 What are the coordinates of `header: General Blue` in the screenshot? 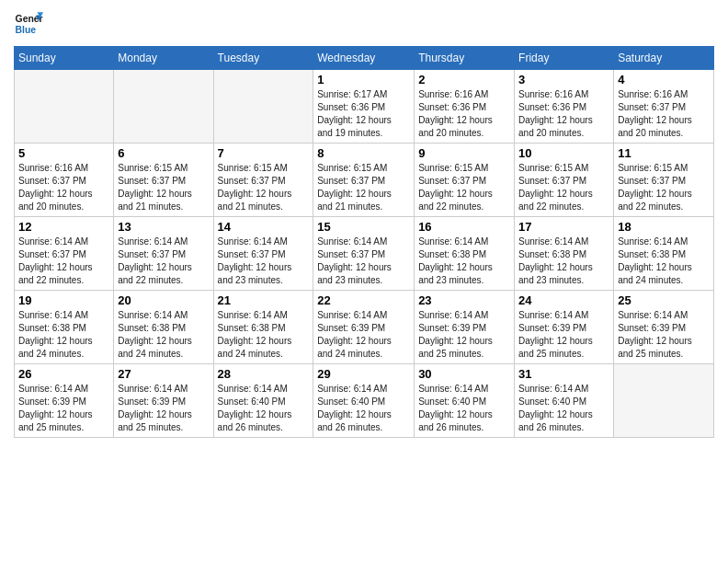 It's located at (364, 24).